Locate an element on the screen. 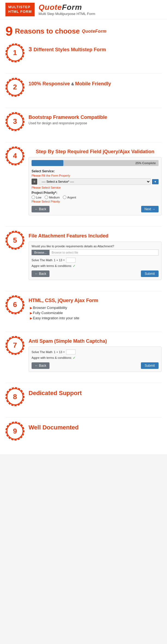 This screenshot has width=167, height=644. terms-row-4: Aggre with terms & conditions: ✓ is located at coordinates (95, 358).